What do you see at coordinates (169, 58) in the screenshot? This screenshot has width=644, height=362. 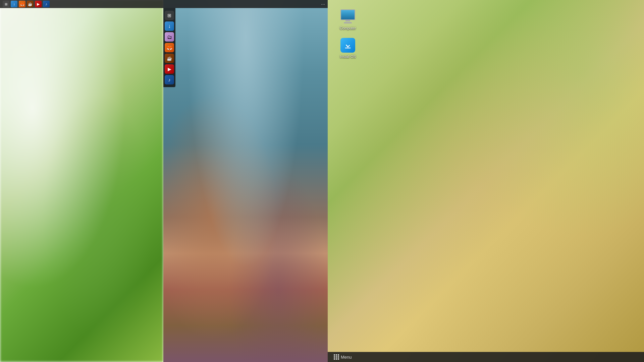 I see `dock-icon-cinnamon: ☕` at bounding box center [169, 58].